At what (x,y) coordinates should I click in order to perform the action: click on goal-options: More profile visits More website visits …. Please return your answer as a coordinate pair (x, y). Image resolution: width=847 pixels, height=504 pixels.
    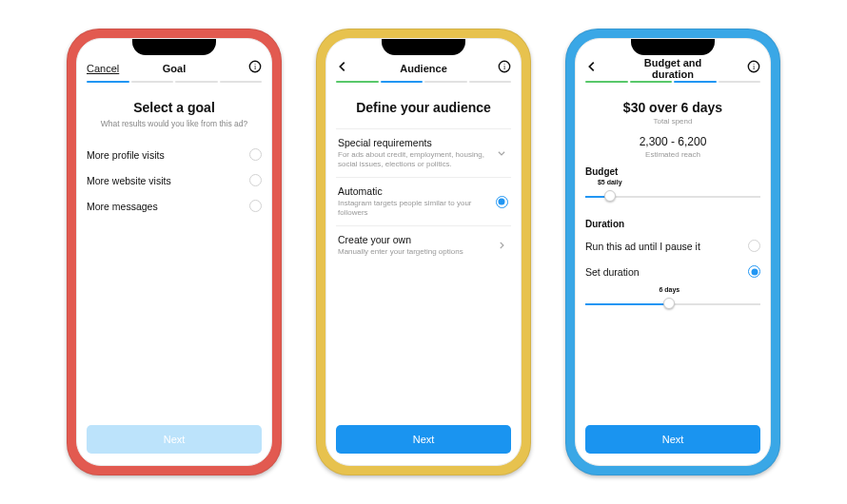
    Looking at the image, I should click on (174, 181).